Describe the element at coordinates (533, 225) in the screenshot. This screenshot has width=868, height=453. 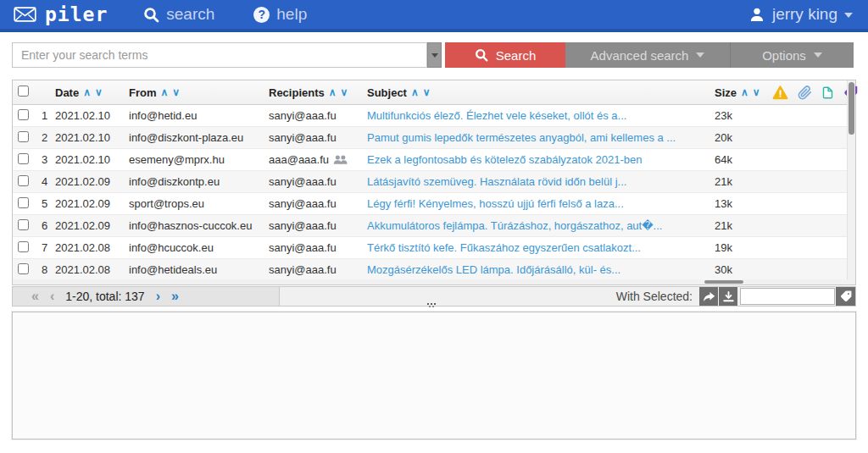
I see `row-subject-link: Akkumulátoros fejlámpa. Túrázáshoz, horg…` at that location.